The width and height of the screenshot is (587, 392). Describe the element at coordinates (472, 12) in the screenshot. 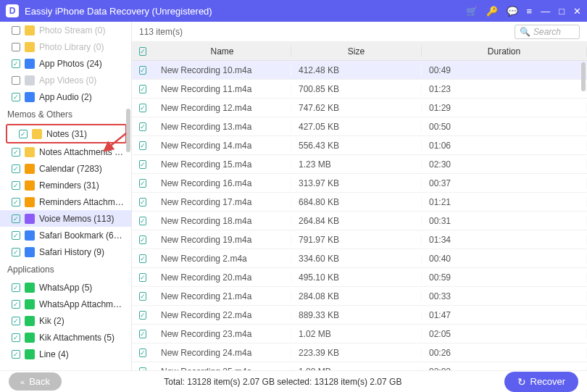

I see `cart-icon: 🛒` at that location.